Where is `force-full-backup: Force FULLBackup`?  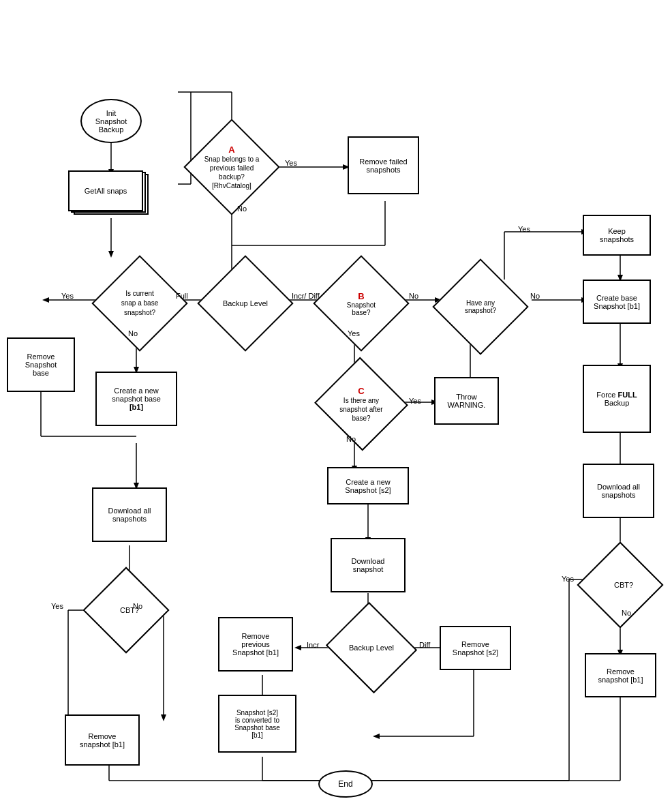 force-full-backup: Force FULLBackup is located at coordinates (617, 399).